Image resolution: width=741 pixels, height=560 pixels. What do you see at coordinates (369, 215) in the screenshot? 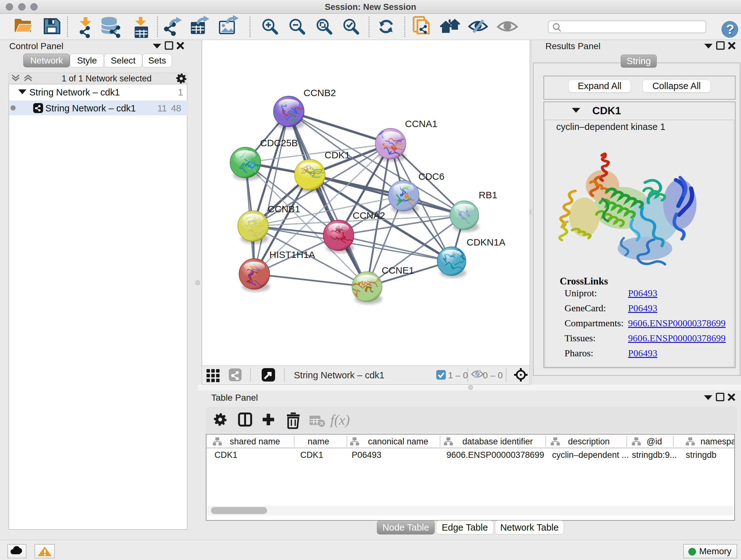
I see `svg-text: CCNA2` at bounding box center [369, 215].